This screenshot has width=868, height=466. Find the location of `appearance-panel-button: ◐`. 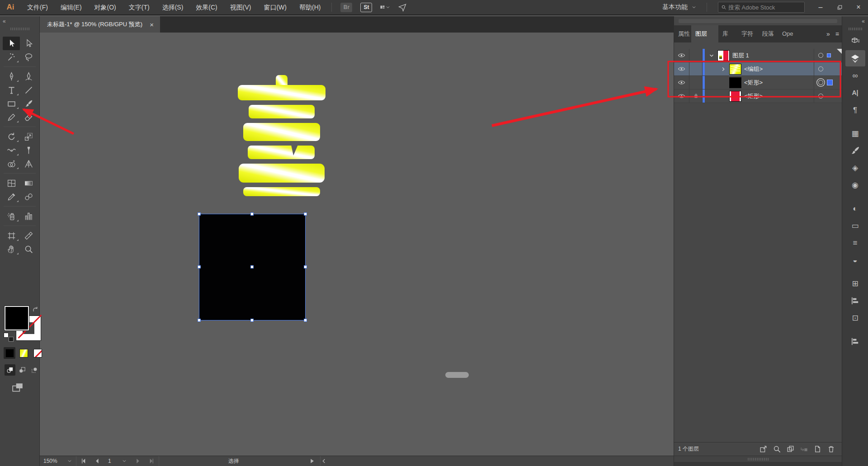

appearance-panel-button: ◐ is located at coordinates (855, 208).